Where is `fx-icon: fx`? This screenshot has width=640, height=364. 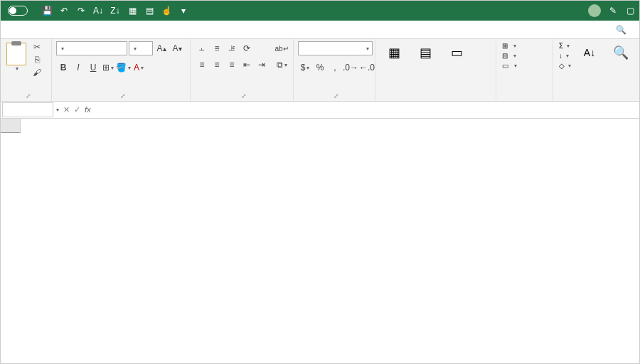
fx-icon: fx is located at coordinates (88, 109).